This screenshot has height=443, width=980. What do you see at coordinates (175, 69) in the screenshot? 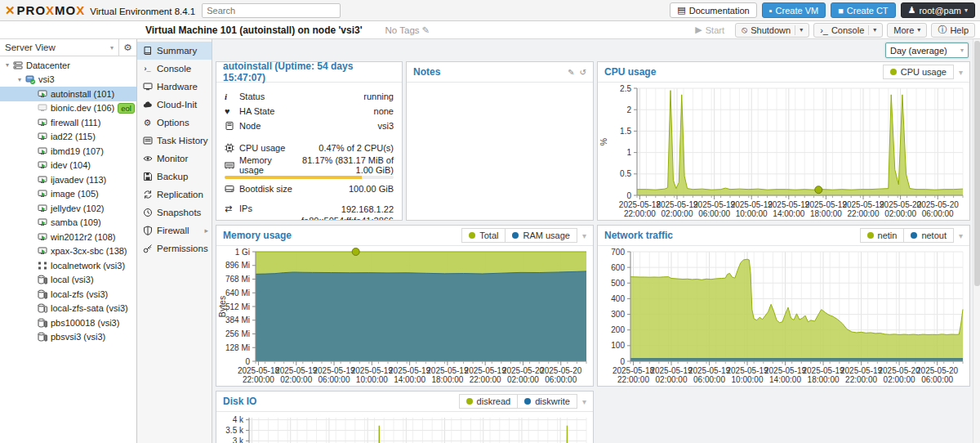
I see `nav-item-console: ›_Console` at bounding box center [175, 69].